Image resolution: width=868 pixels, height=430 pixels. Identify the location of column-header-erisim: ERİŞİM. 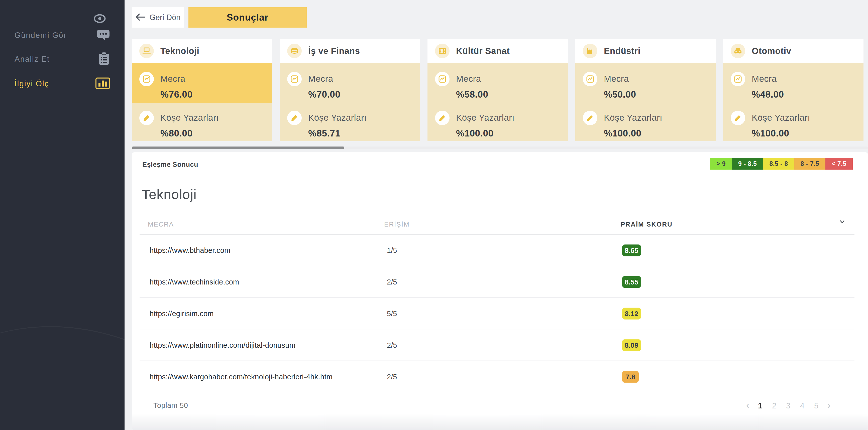
(397, 225).